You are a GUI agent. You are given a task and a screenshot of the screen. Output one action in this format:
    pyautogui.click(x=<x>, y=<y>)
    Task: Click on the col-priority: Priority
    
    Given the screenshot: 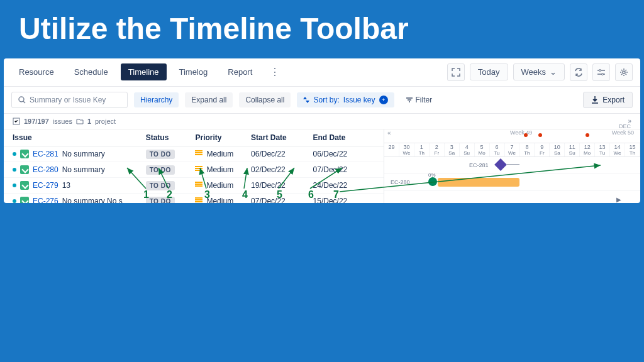 What is the action you would take?
    pyautogui.click(x=223, y=138)
    